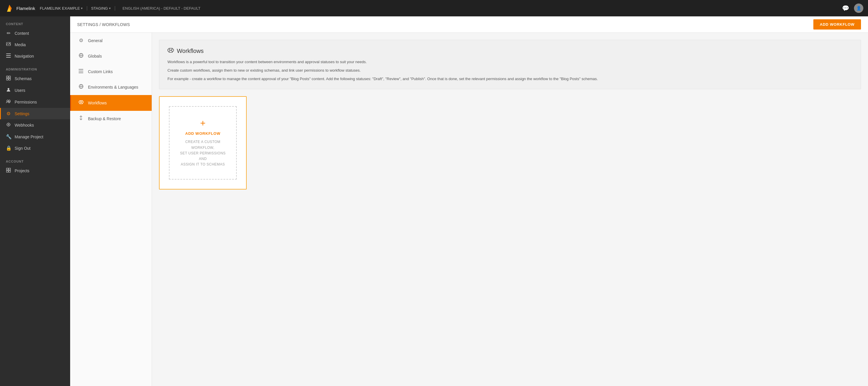 The height and width of the screenshot is (386, 868). Describe the element at coordinates (35, 171) in the screenshot. I see `sidebar-item-projects: Projects` at that location.